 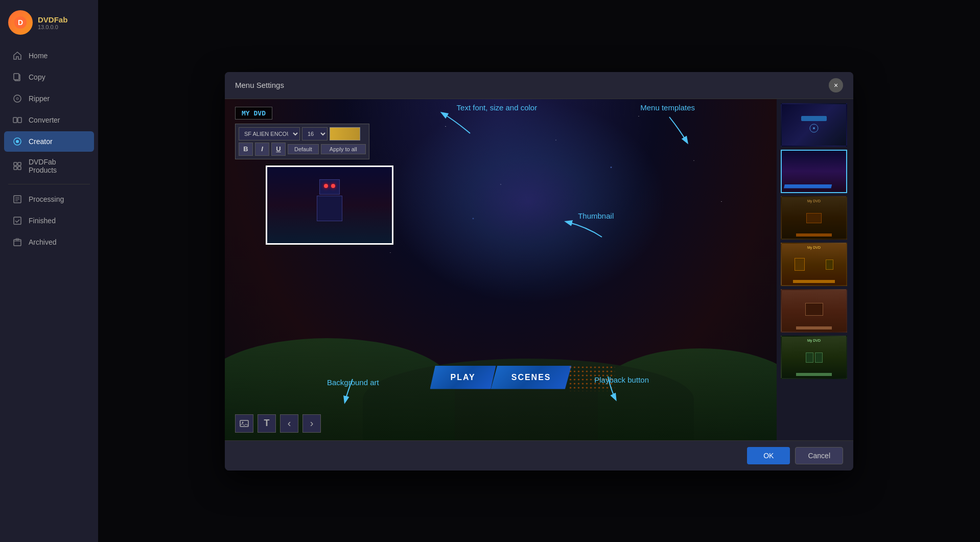 What do you see at coordinates (330, 208) in the screenshot?
I see `robot-body` at bounding box center [330, 208].